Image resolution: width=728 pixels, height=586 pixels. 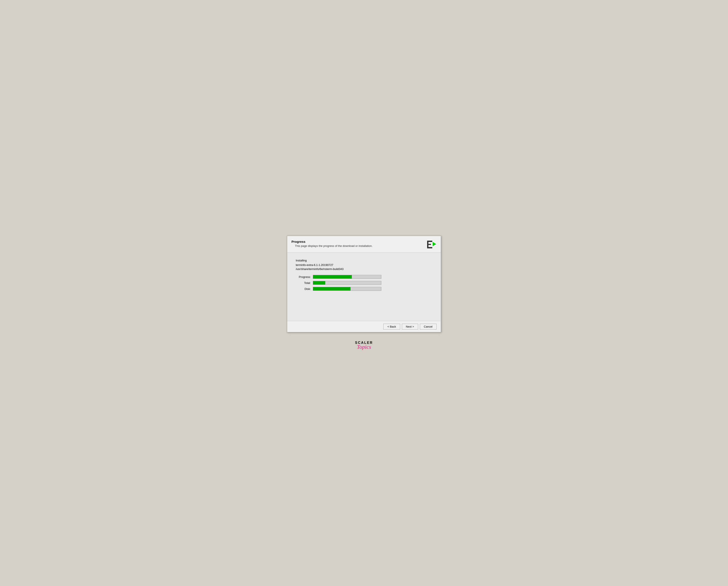 I want to click on progress-label-progress: Progress:, so click(x=303, y=277).